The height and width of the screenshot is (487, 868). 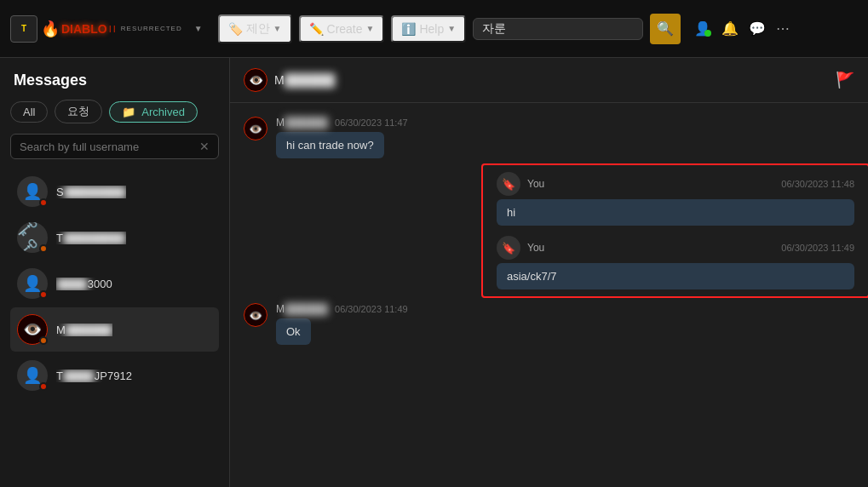 What do you see at coordinates (342, 138) in the screenshot?
I see `message-content: M██████ 06/30/2023 11:47 hi can trade no…` at bounding box center [342, 138].